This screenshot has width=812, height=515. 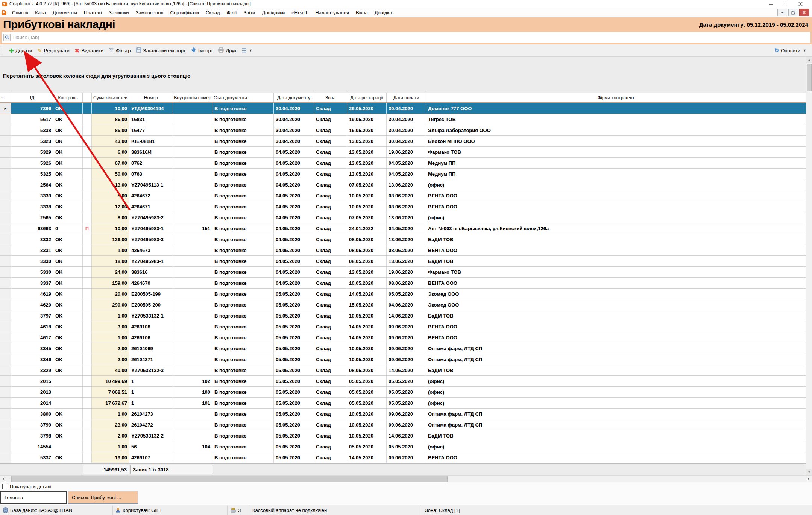 What do you see at coordinates (32, 370) in the screenshot?
I see `cell-id: 3329` at bounding box center [32, 370].